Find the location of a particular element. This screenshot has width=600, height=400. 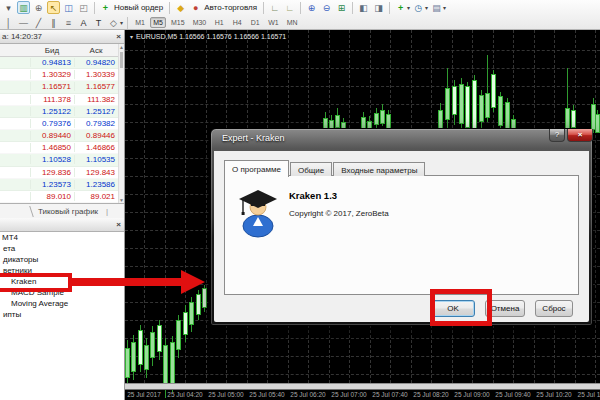

quote-row: 111.378111.382 is located at coordinates (62, 100).